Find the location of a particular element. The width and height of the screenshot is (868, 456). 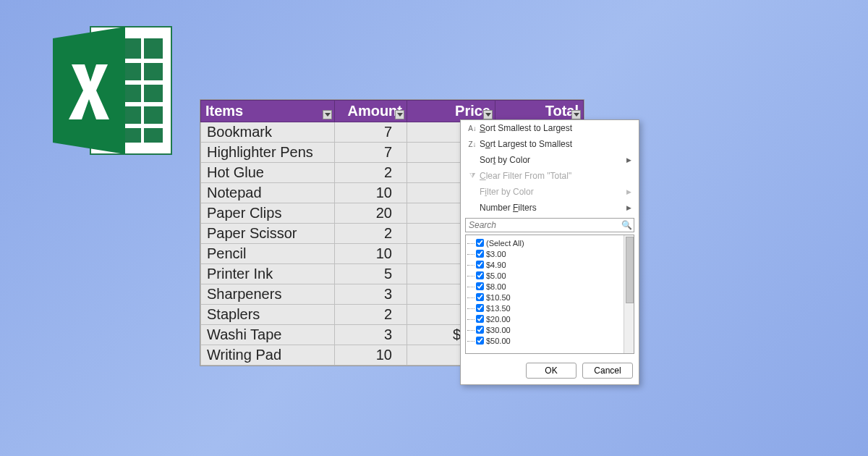

number-filters: Number Filters ▶ is located at coordinates (550, 208).